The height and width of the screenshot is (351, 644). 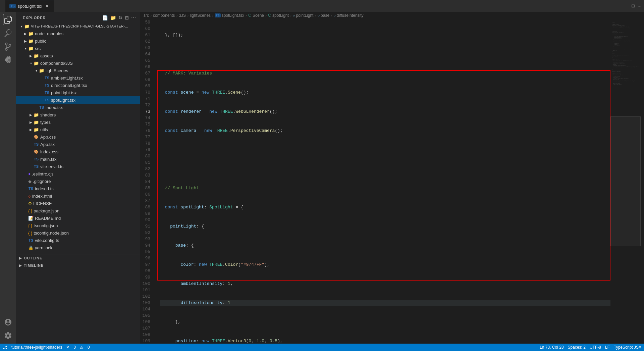 I want to click on language-label: TypeScript JSX, so click(x=628, y=347).